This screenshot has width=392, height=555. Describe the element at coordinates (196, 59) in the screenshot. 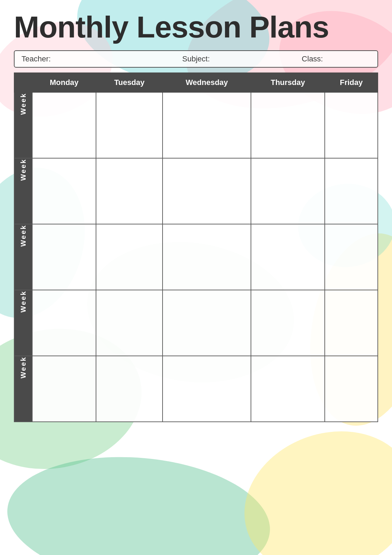

I see `info-bar: Teacher: Subject: Class:` at that location.